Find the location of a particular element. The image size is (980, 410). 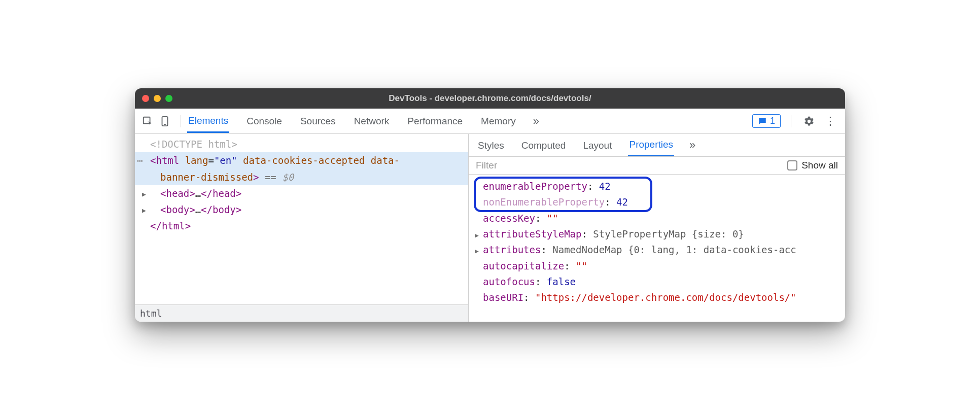

more-options-icon: ⋮ is located at coordinates (830, 121).